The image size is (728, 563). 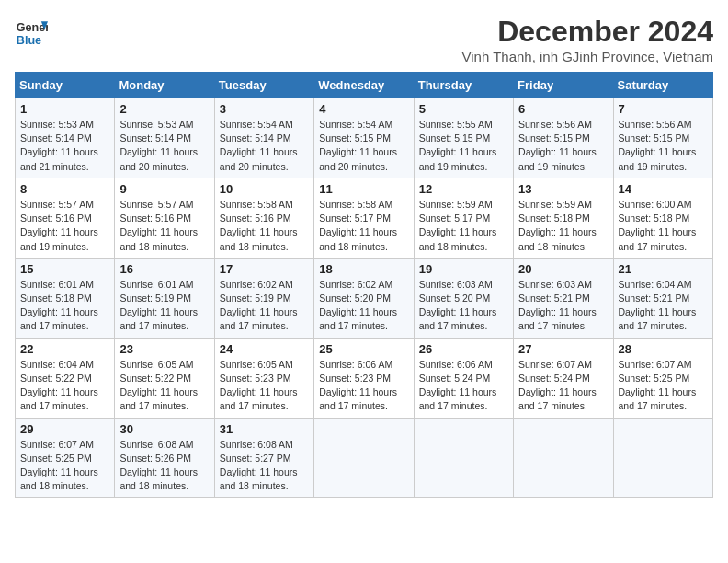 I want to click on calendar-cell: 4Sunrise: 5:54 AM Sunset: 5:15 PM Daylig…, so click(x=364, y=138).